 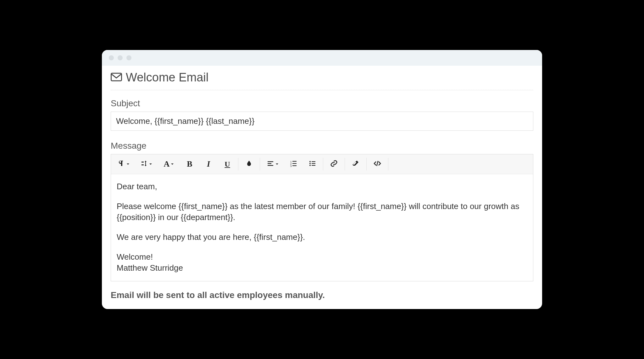 What do you see at coordinates (169, 164) in the screenshot?
I see `font-family-button: A` at bounding box center [169, 164].